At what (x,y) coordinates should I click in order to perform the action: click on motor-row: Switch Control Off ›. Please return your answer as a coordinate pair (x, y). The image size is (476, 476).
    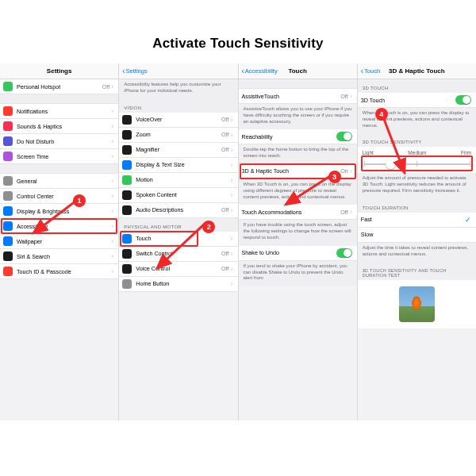
    Looking at the image, I should click on (178, 254).